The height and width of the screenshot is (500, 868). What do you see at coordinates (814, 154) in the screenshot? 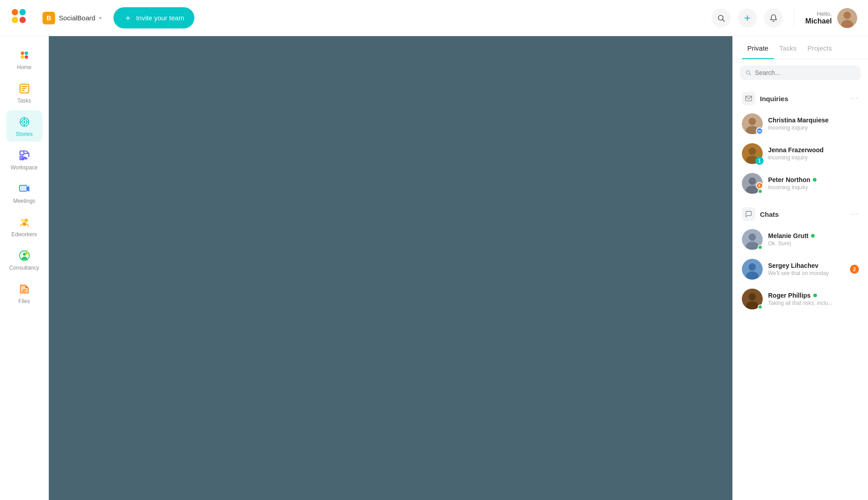
I see `chat-info: Jenna Frazerwood Incoming inquiry` at bounding box center [814, 154].